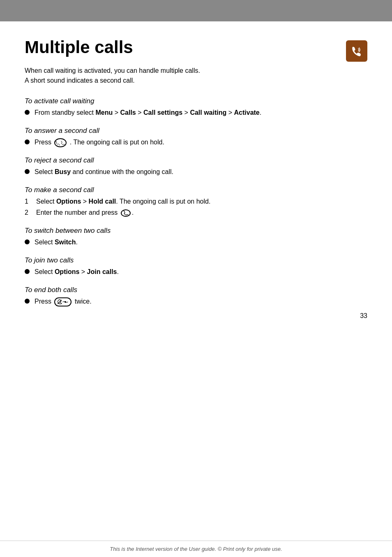 The height and width of the screenshot is (557, 392). I want to click on end-list: Press twice., so click(196, 302).